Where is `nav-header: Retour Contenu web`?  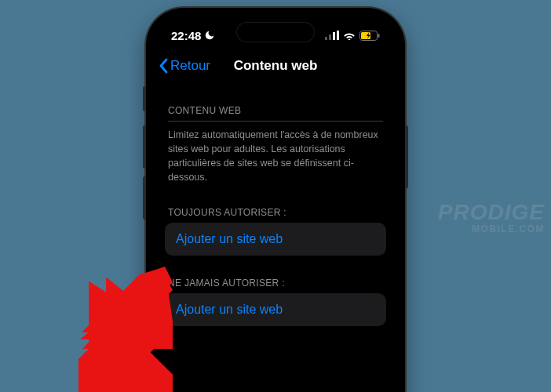 nav-header: Retour Contenu web is located at coordinates (276, 66).